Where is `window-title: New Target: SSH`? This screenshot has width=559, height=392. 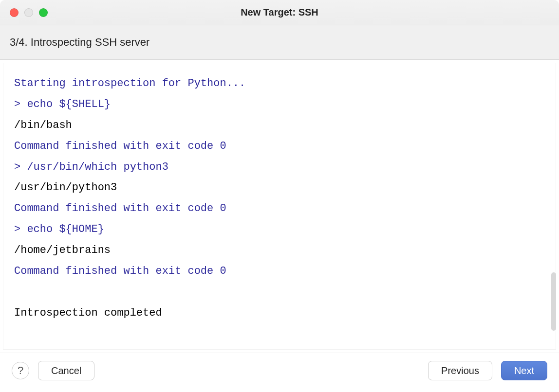 window-title: New Target: SSH is located at coordinates (280, 13).